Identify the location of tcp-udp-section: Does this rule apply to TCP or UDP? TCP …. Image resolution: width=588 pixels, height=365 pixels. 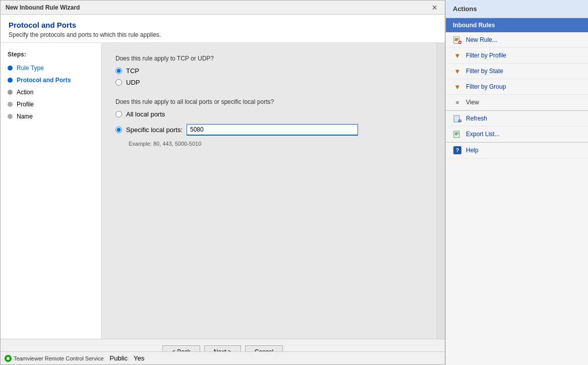
(269, 71).